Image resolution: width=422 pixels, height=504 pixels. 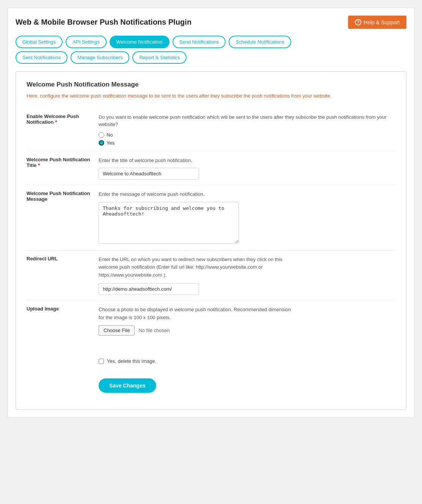 What do you see at coordinates (377, 22) in the screenshot?
I see `help-support-button: ? Help & Support` at bounding box center [377, 22].